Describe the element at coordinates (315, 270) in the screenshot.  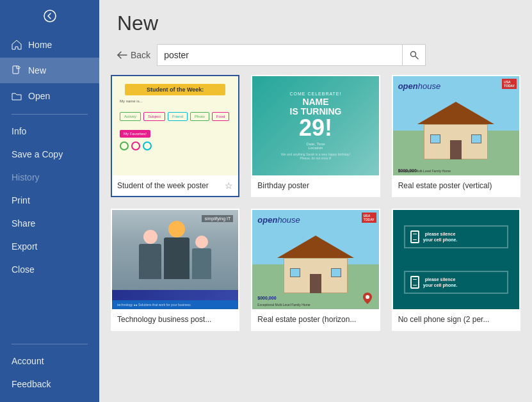
I see `template-card-realestate-h: USATODAY openhouse $000,000 Exceptional …` at that location.